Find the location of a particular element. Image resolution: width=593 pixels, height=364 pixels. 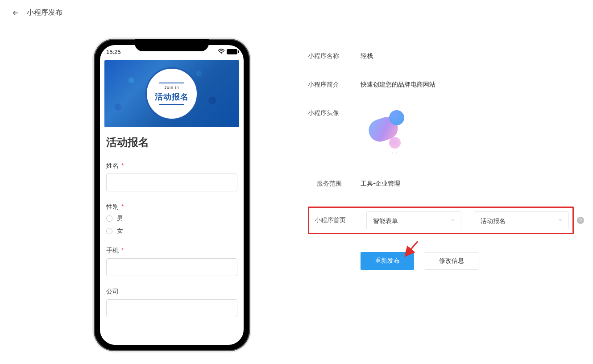

app-desc-label: 小程序简介 is located at coordinates (334, 85).